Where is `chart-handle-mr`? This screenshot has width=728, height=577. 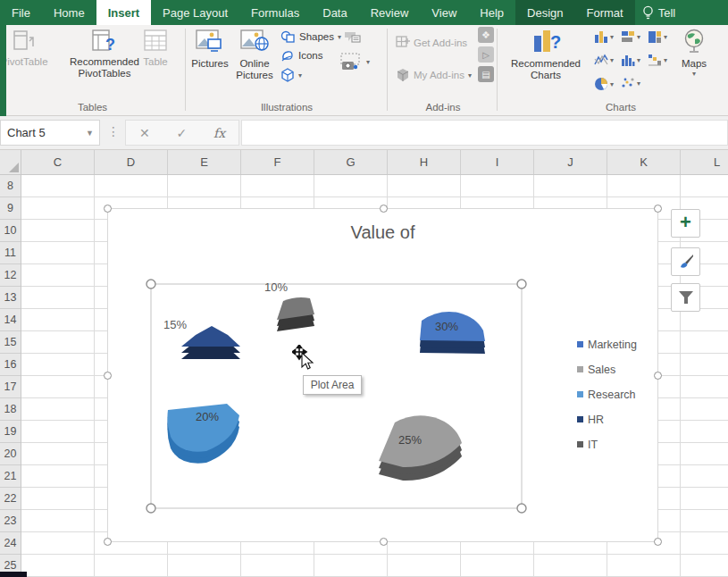 chart-handle-mr is located at coordinates (657, 375).